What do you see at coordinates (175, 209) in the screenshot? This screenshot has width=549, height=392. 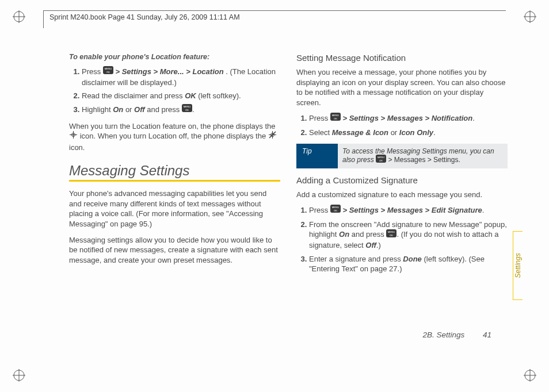 I see `messaging-para-1: Your phone's advanced messaging capabili…` at bounding box center [175, 209].